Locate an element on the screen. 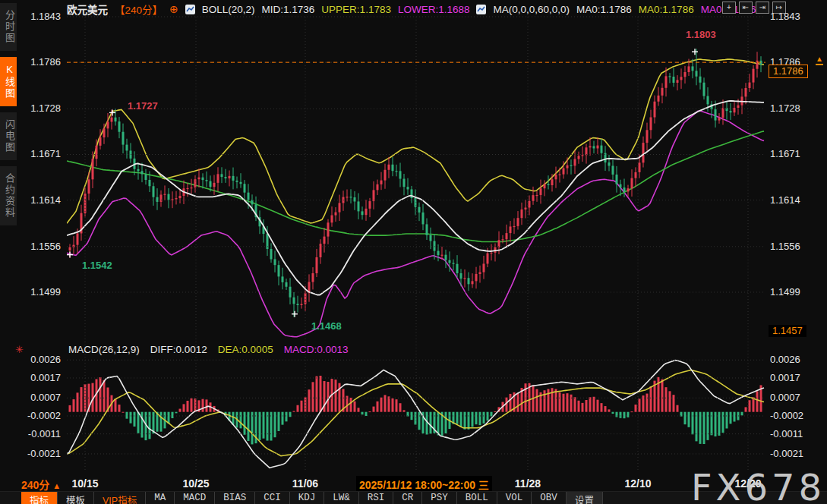 Image resolution: width=827 pixels, height=504 pixels. timeframe-dropdown-arrow-icon: ▲ is located at coordinates (56, 486).